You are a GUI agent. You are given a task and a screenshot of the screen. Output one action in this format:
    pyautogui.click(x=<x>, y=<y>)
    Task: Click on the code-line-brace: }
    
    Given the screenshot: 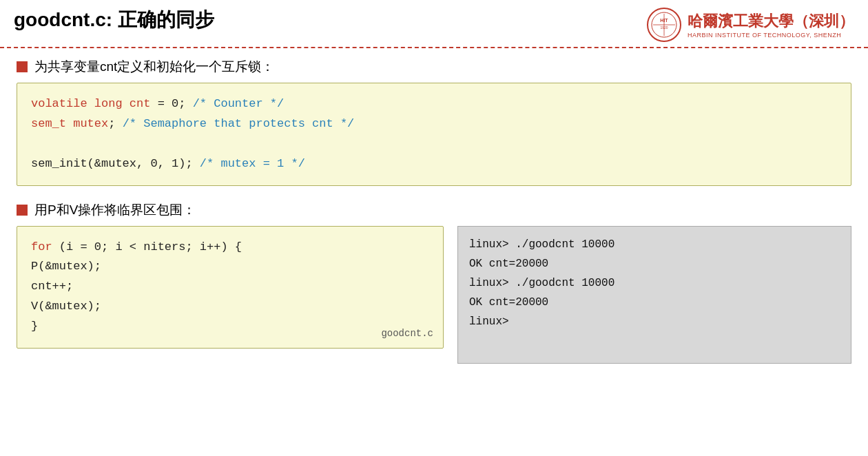 What is the action you would take?
    pyautogui.click(x=230, y=327)
    